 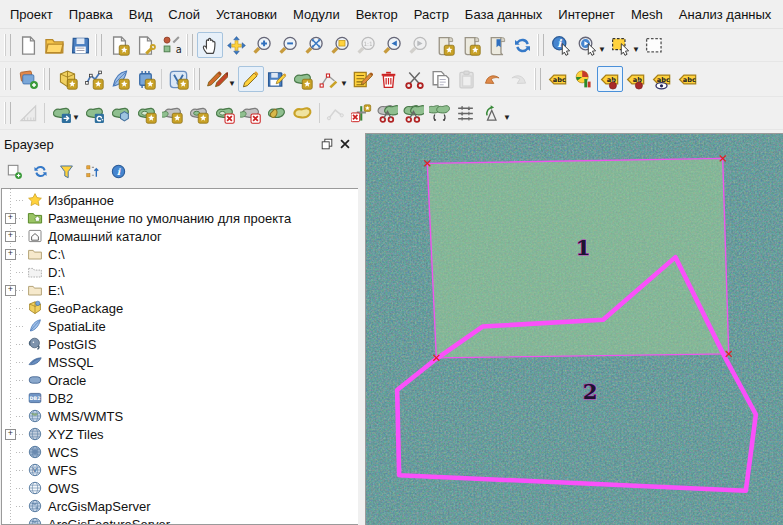 I want to click on cut-features-button, so click(x=415, y=79).